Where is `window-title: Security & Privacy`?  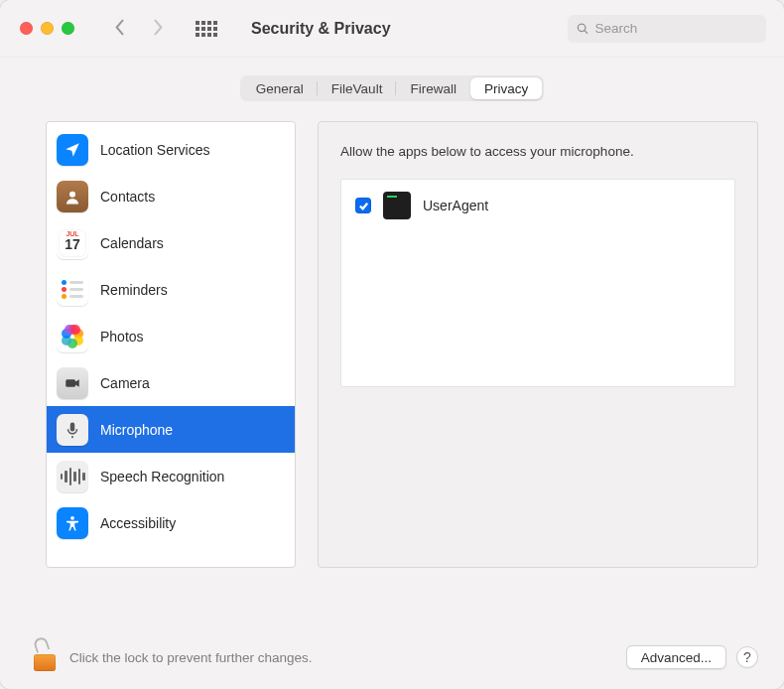
window-title: Security & Privacy is located at coordinates (322, 29).